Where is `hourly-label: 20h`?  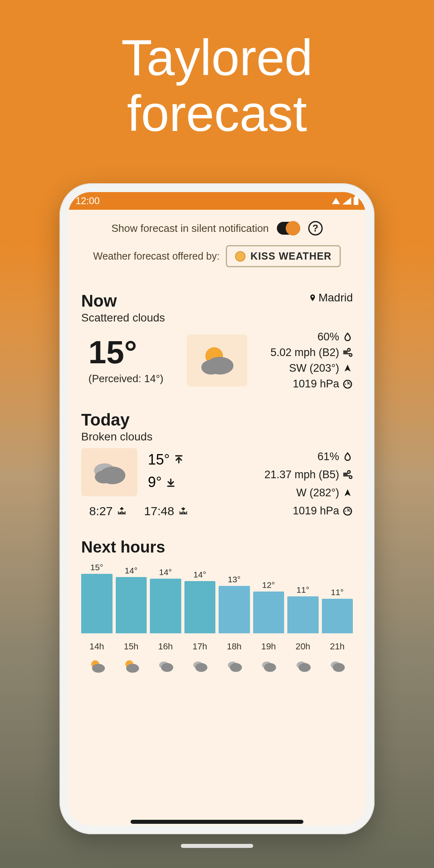 hourly-label: 20h is located at coordinates (303, 647).